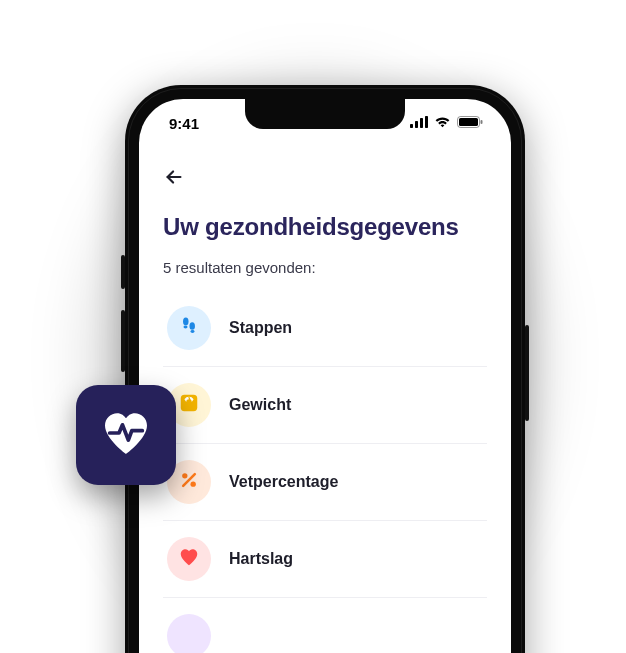 Image resolution: width=626 pixels, height=653 pixels. What do you see at coordinates (189, 482) in the screenshot?
I see `percent-icon` at bounding box center [189, 482].